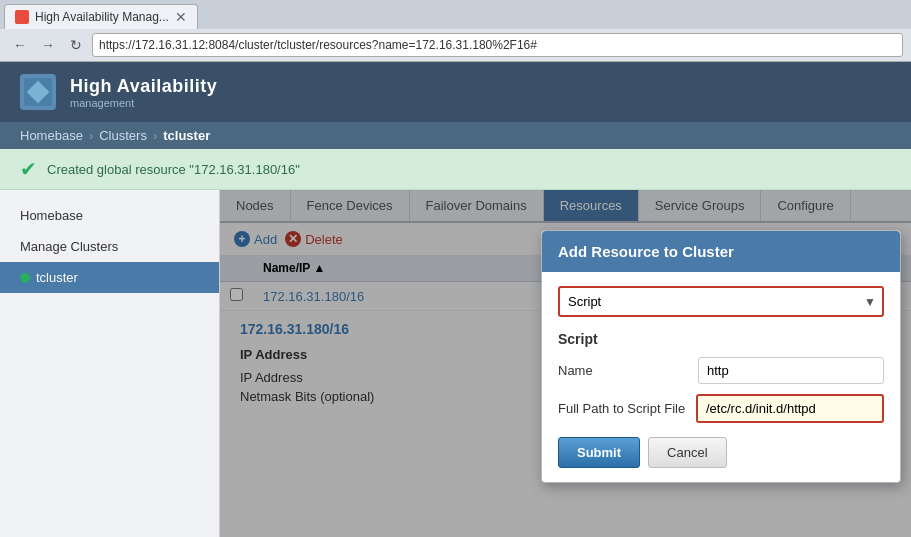  What do you see at coordinates (721, 339) in the screenshot?
I see `modal-section-title: Script` at bounding box center [721, 339].